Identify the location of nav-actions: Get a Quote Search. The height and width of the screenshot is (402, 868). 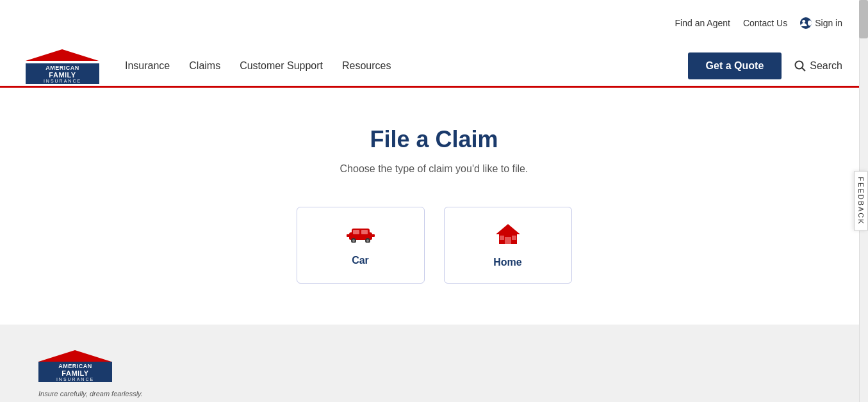
(765, 66).